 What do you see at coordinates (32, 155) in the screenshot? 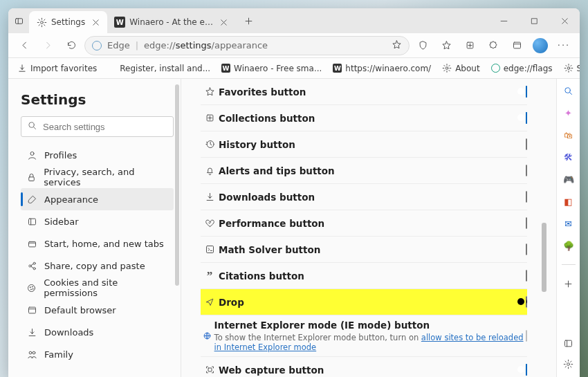
I see `profile-icon` at bounding box center [32, 155].